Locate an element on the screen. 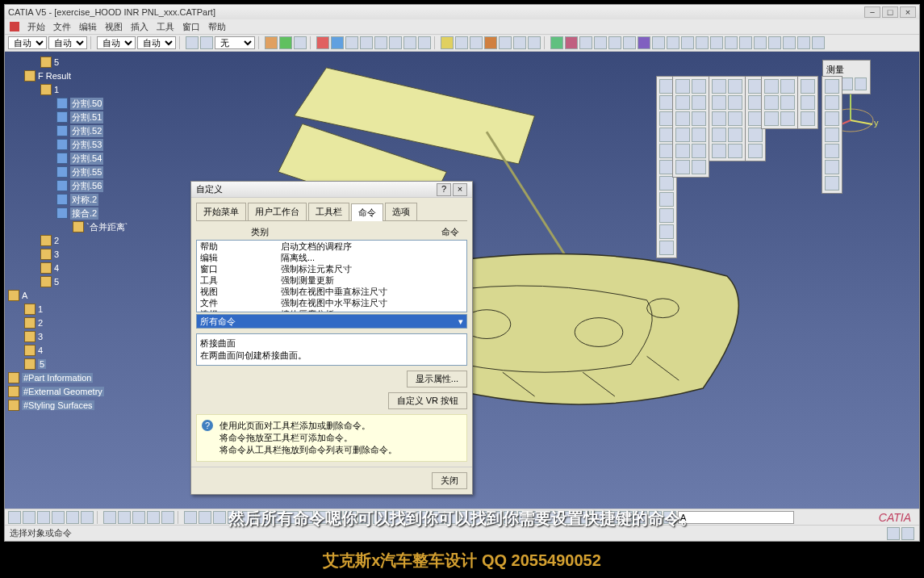 This screenshot has width=924, height=578. tree-node: 接合.2 is located at coordinates (84, 213).